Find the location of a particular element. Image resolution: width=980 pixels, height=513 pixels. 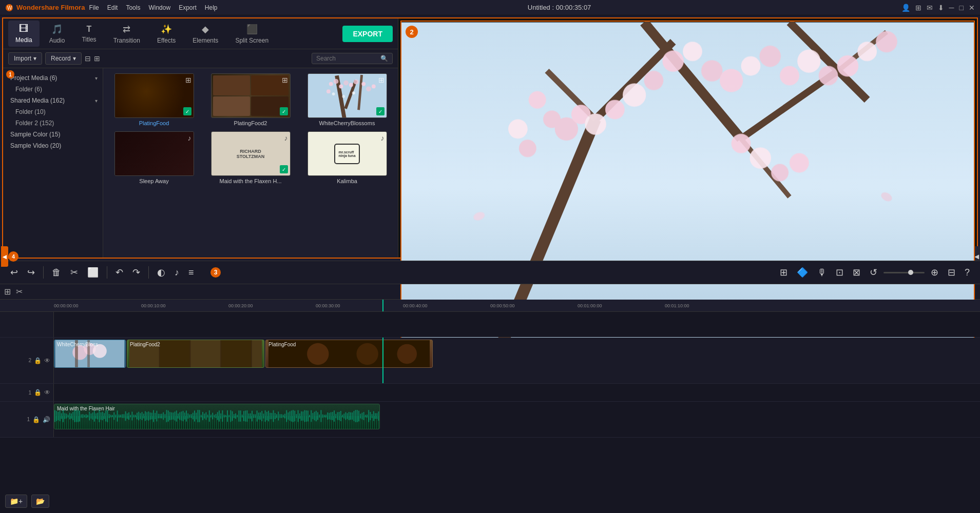

tab-elements: ◆ Elements is located at coordinates (205, 34).